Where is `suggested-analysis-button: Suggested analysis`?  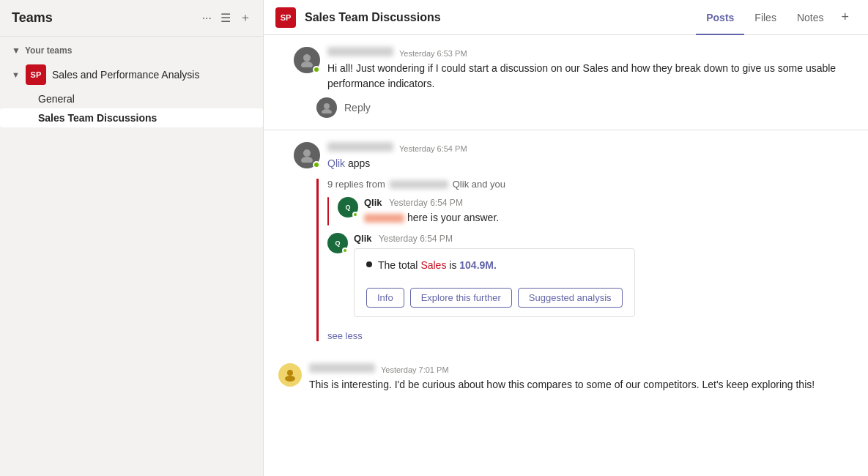
suggested-analysis-button: Suggested analysis is located at coordinates (570, 297).